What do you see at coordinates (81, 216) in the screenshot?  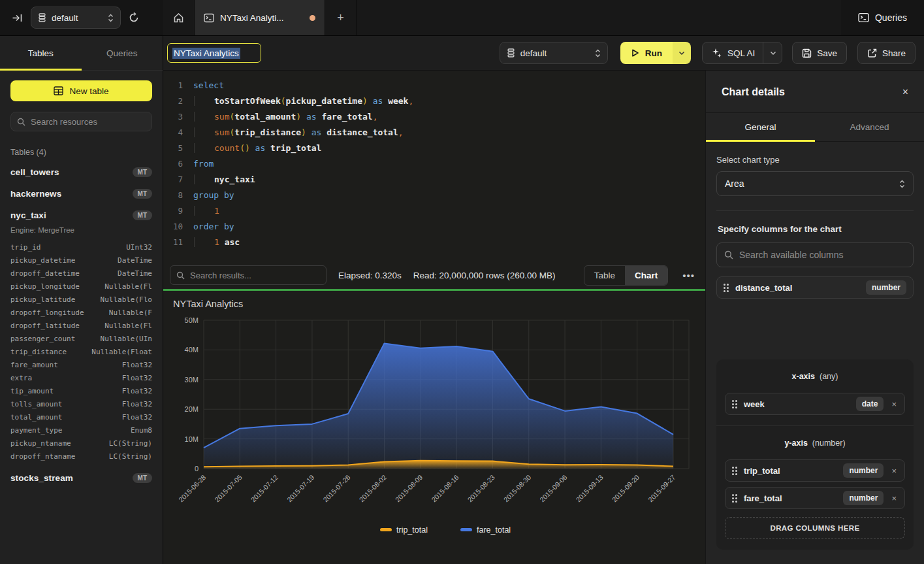 I see `table-item-nyc_taxi: nyc_taxi MT` at bounding box center [81, 216].